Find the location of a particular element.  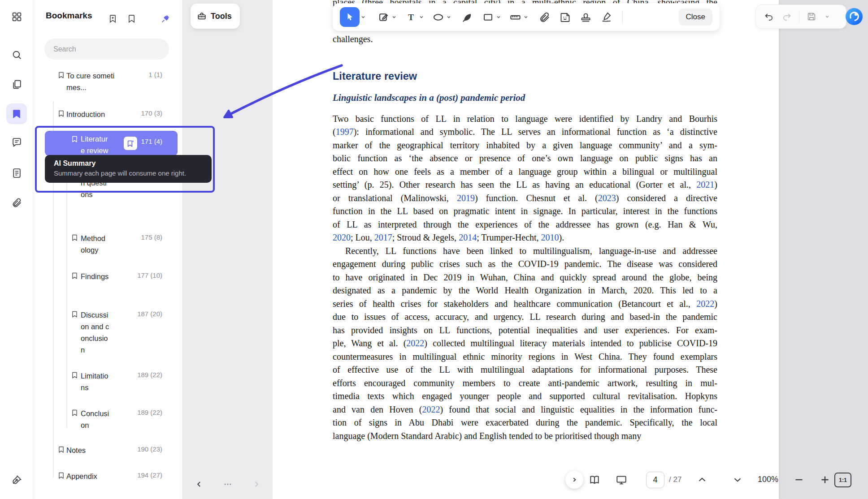

next-page-button is located at coordinates (738, 480).